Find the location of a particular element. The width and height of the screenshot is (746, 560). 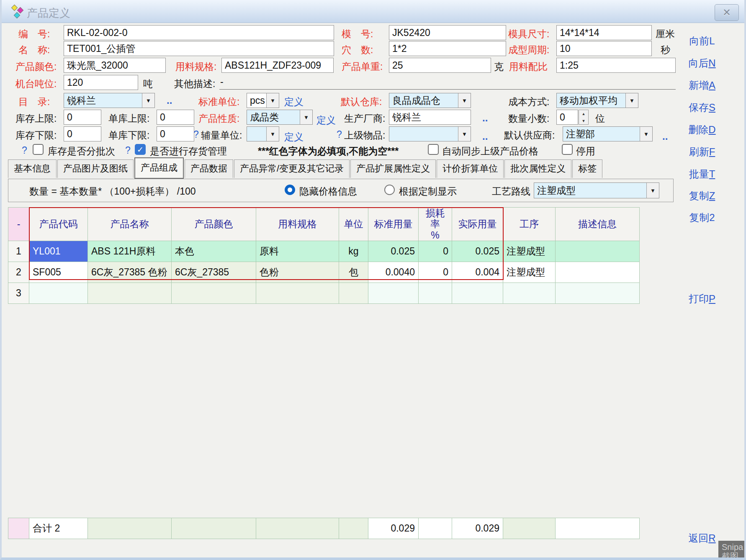

custom-display-radio is located at coordinates (389, 190).